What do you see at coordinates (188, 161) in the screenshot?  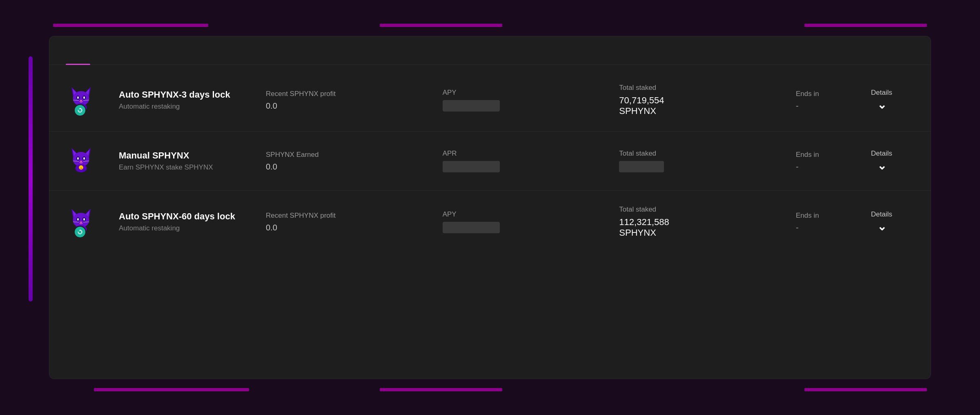 I see `pool-info: Manual SPHYNX Earn SPHYNX stake SPHYNX` at bounding box center [188, 161].